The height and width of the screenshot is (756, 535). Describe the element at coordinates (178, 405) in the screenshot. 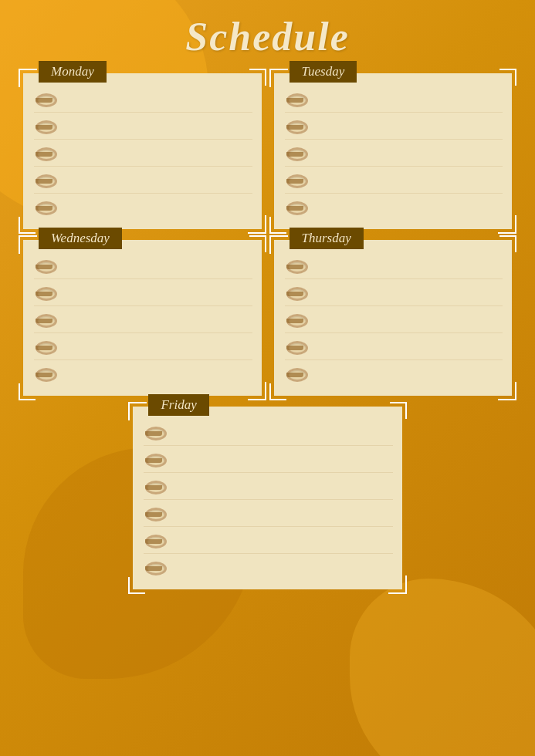

I see `friday-label: Friday` at that location.